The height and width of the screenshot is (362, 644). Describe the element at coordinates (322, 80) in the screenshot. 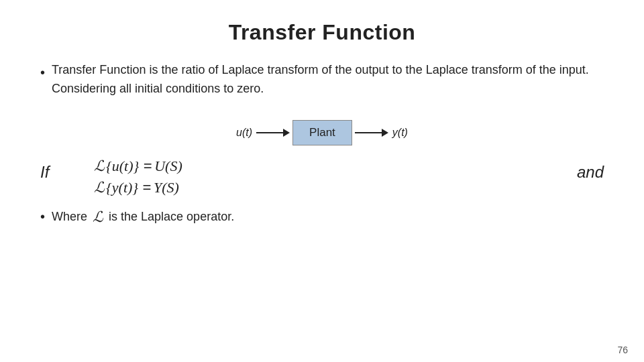

I see `bullet-item-1: • Transfer Function is the ratio of Lapl…` at that location.